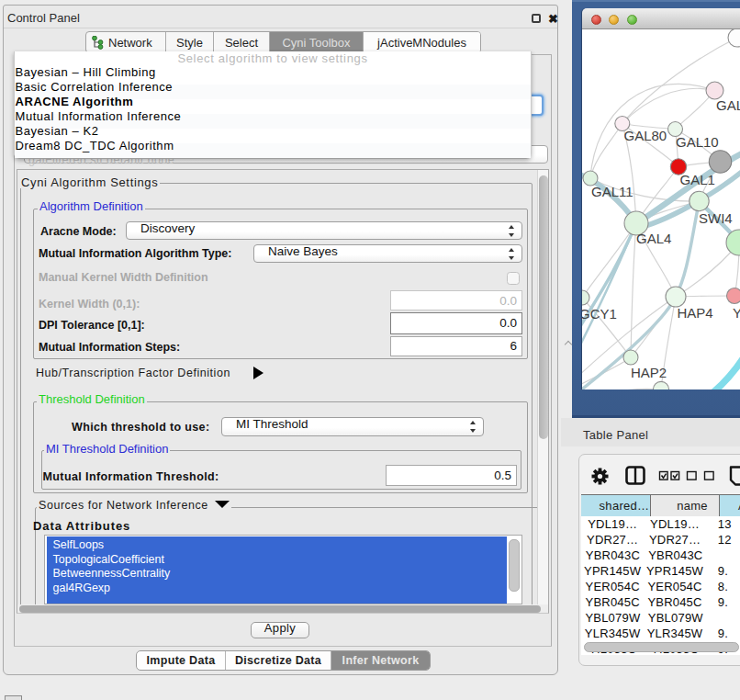 The image size is (740, 700). Describe the element at coordinates (698, 180) in the screenshot. I see `svg-text: GAL1` at that location.